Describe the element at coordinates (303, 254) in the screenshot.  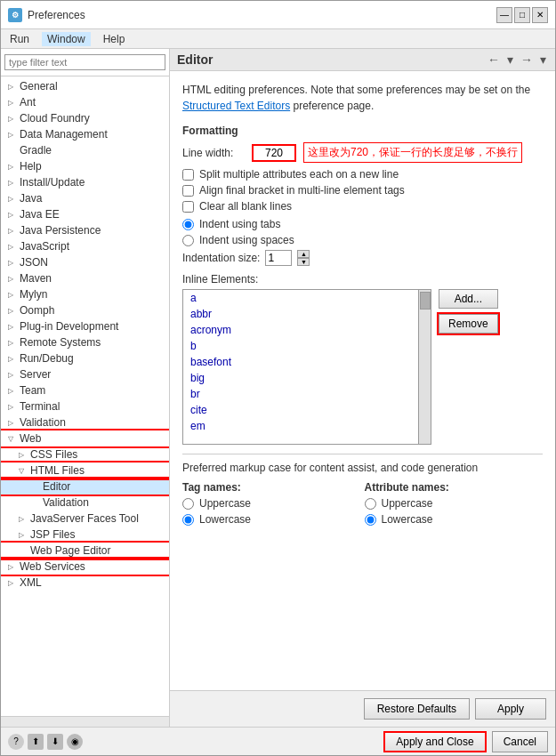
I see `indentation-increment-button: ▲` at that location.